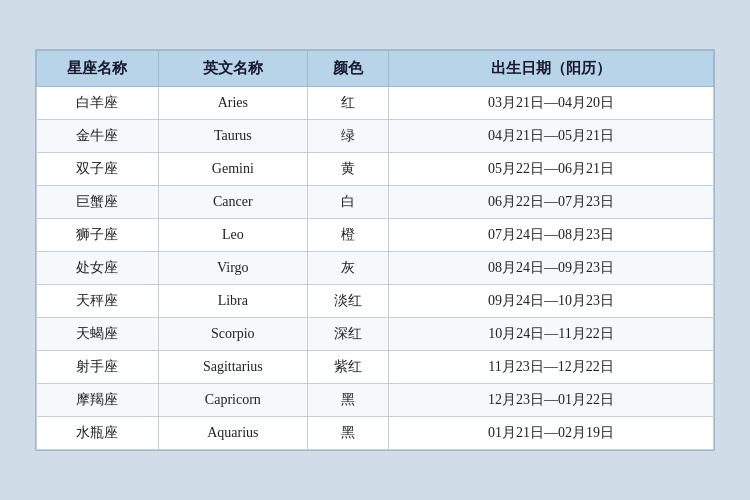 This screenshot has height=500, width=750. I want to click on header-color: 颜色, so click(348, 69).